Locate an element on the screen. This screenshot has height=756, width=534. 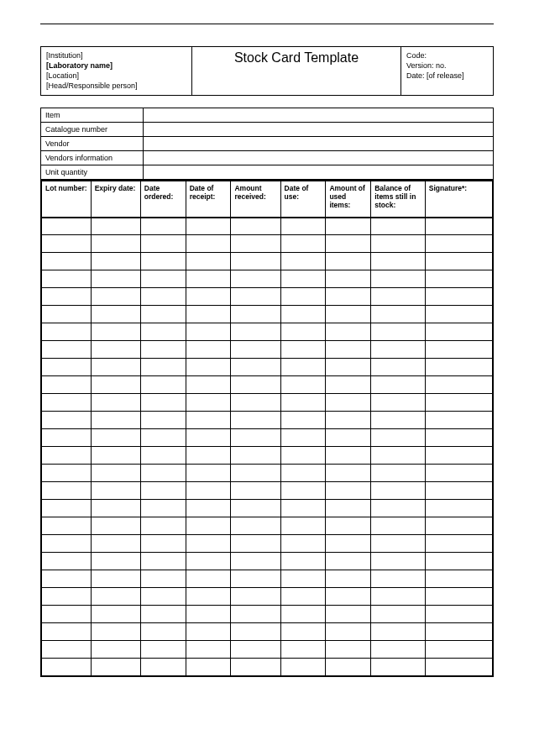
col-date-use: Date of use: is located at coordinates (303, 199).